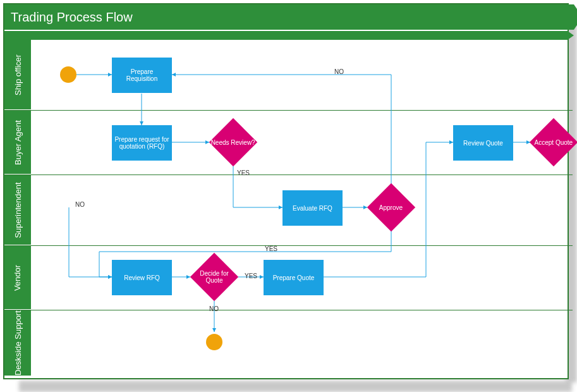 This screenshot has width=577, height=392. I want to click on lane-label: Buyer Agent, so click(18, 143).